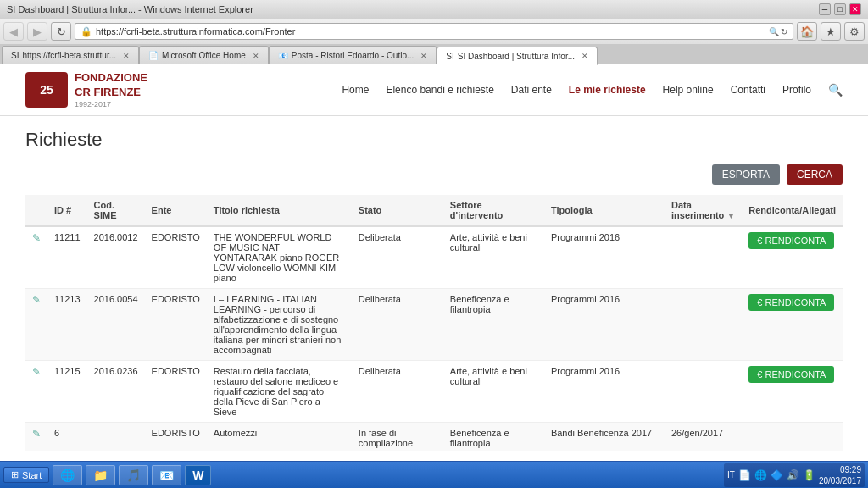  I want to click on search-addr-icon: 🔍, so click(774, 32).